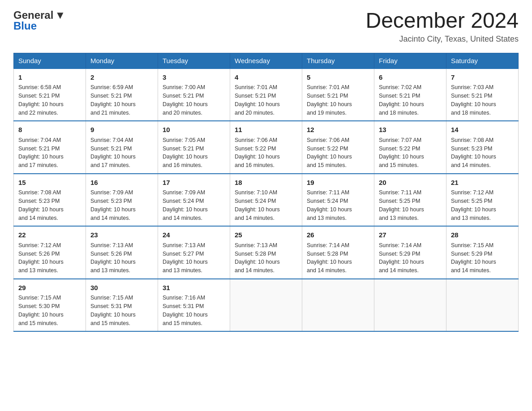 The height and width of the screenshot is (411, 532). What do you see at coordinates (266, 205) in the screenshot?
I see `day-info: Sunrise: 7:10 AMSunset: 5:24 PMDaylight:…` at bounding box center [266, 205].